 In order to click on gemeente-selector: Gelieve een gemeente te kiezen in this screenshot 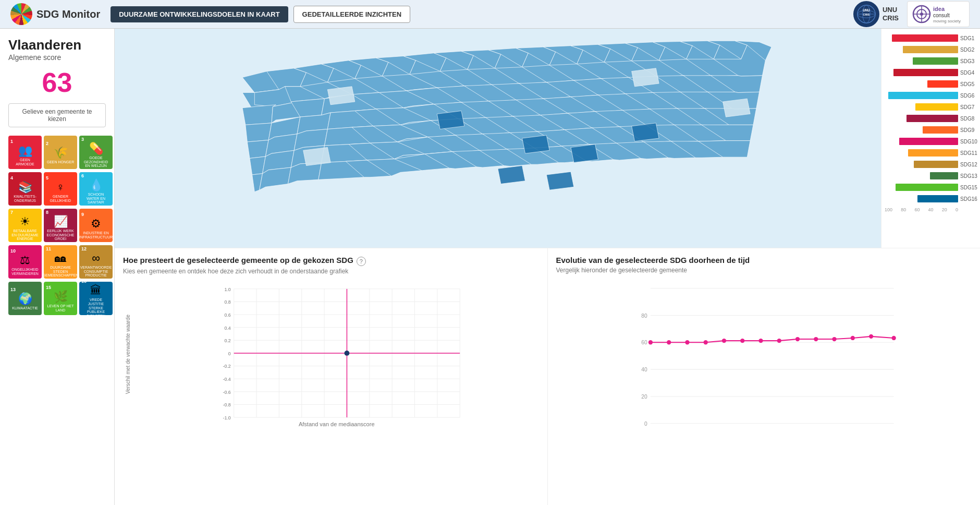, I will do `click(57, 115)`.